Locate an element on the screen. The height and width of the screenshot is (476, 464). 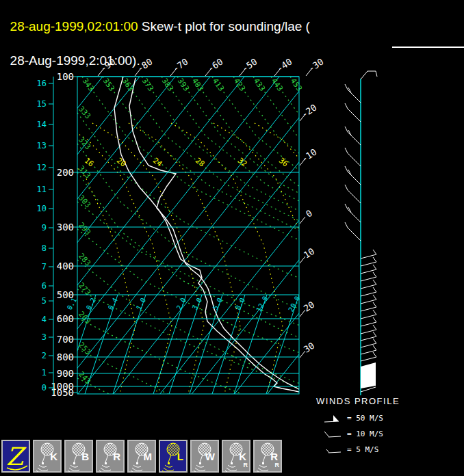
pressure-label: 800 is located at coordinates (66, 357).